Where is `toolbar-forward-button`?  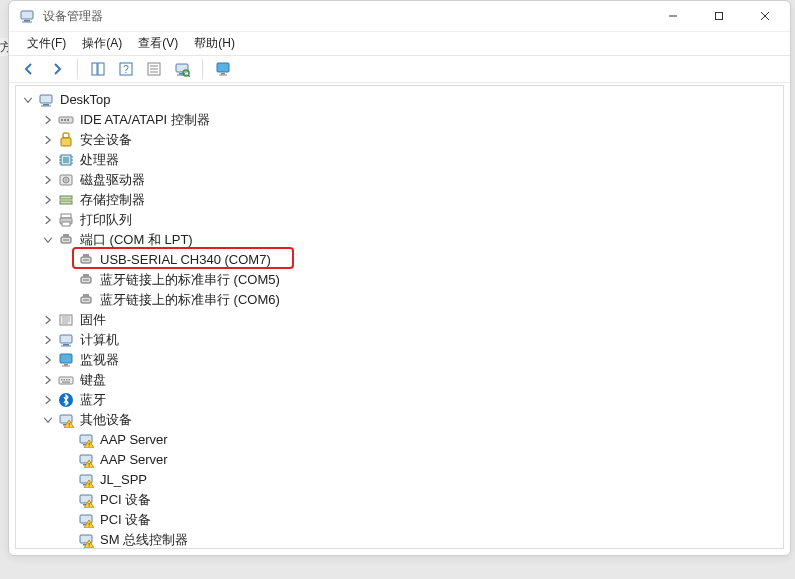
toolbar-forward-button is located at coordinates (57, 69).